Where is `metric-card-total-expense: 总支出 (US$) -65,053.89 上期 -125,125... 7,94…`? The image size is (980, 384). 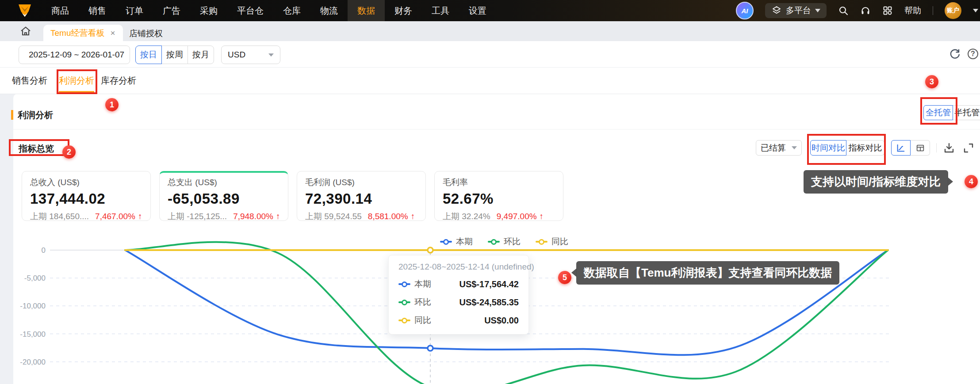
metric-card-total-expense: 总支出 (US$) -65,053.89 上期 -125,125... 7,94… is located at coordinates (224, 196).